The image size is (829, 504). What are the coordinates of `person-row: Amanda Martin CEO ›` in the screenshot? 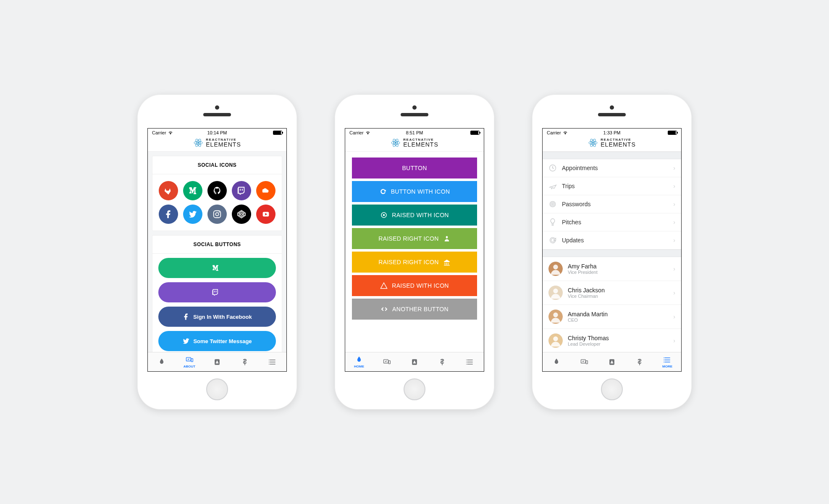 It's located at (612, 317).